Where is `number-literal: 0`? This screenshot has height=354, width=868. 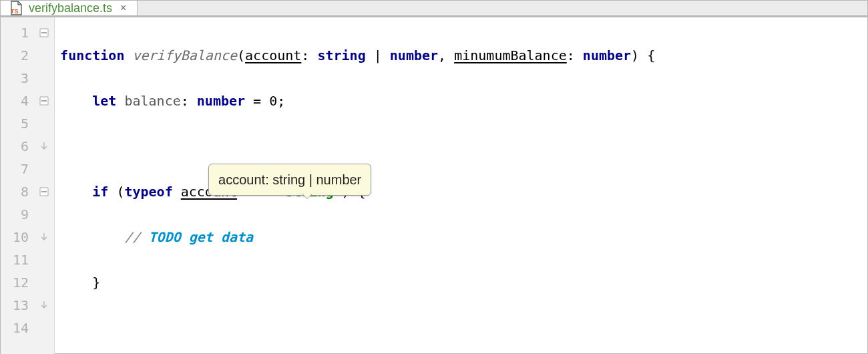 number-literal: 0 is located at coordinates (273, 101).